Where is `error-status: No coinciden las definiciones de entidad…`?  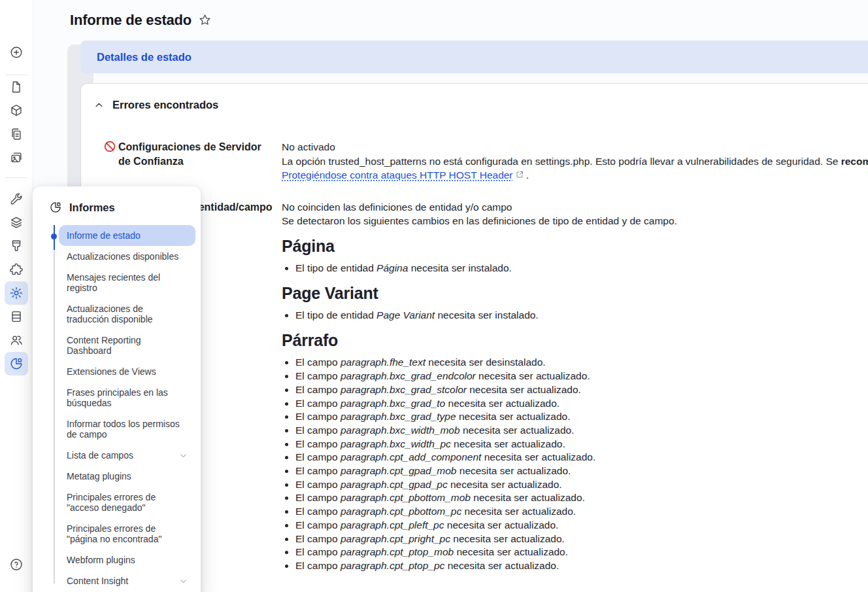 error-status: No coinciden las definiciones de entidad… is located at coordinates (575, 207).